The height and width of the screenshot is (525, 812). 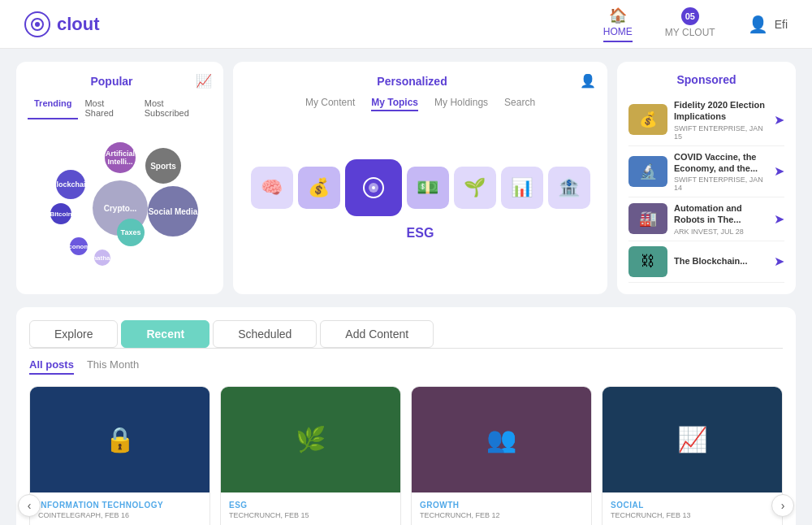 What do you see at coordinates (648, 119) in the screenshot?
I see `sponsored-img-0: 💰` at bounding box center [648, 119].